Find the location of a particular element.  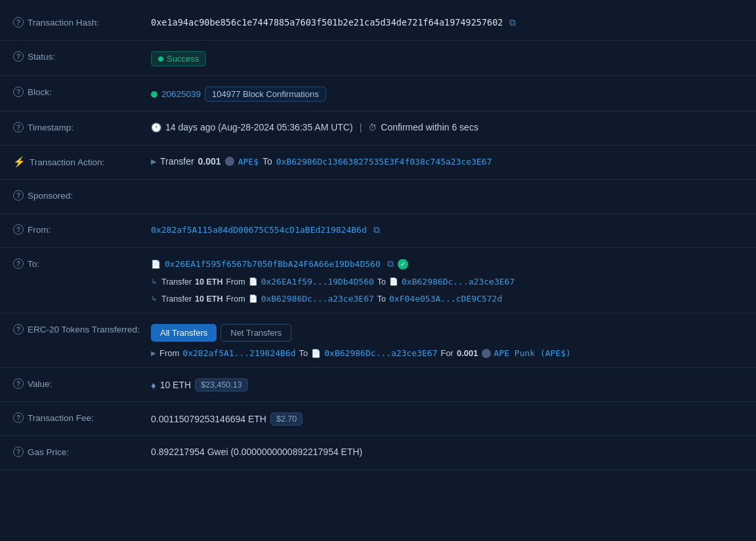

action-transfer-text: Transfer is located at coordinates (177, 161).